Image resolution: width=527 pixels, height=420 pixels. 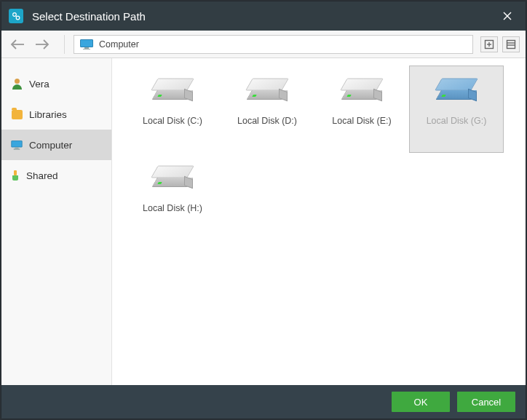 What do you see at coordinates (57, 175) in the screenshot?
I see `sidebar-item-shared: Shared` at bounding box center [57, 175].